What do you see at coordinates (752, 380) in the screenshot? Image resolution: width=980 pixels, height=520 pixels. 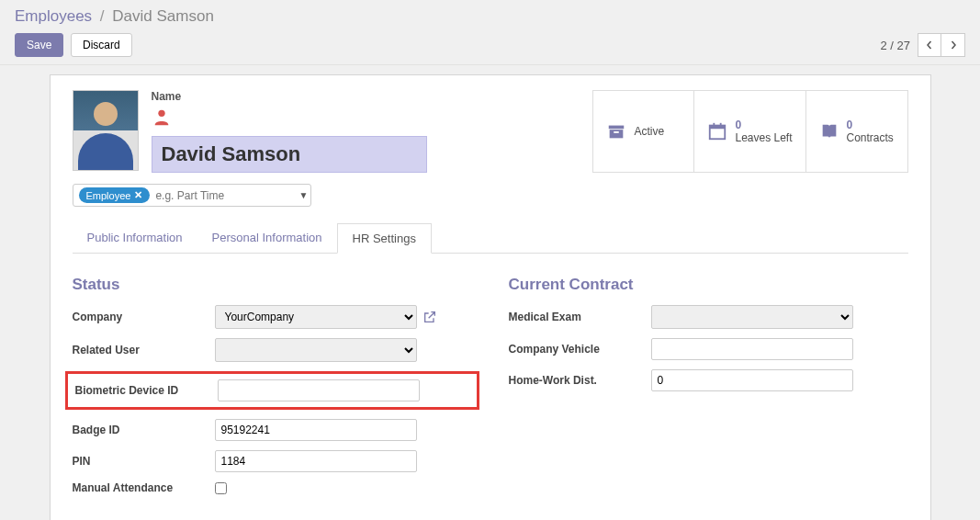 I see `dist-input` at bounding box center [752, 380].